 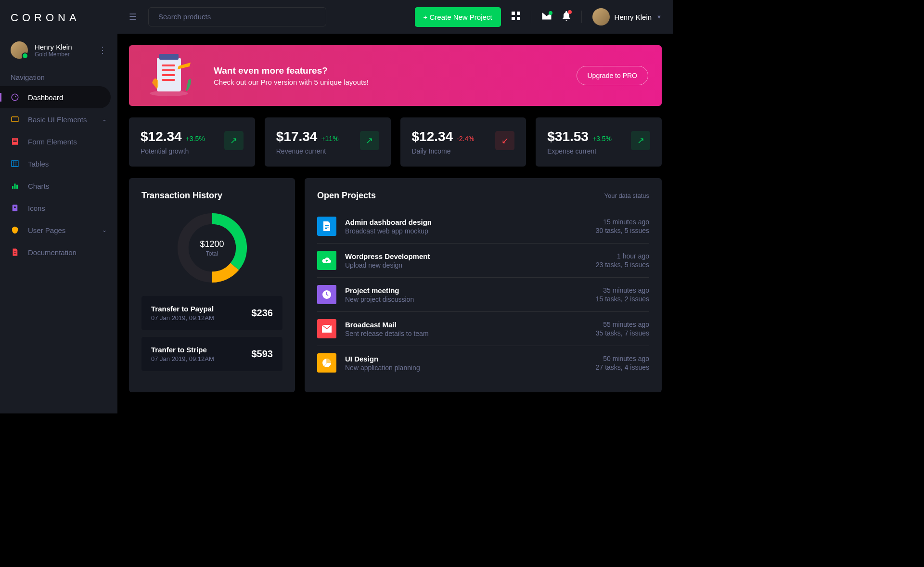 What do you see at coordinates (53, 54) in the screenshot?
I see `user-role: Gold Member` at bounding box center [53, 54].